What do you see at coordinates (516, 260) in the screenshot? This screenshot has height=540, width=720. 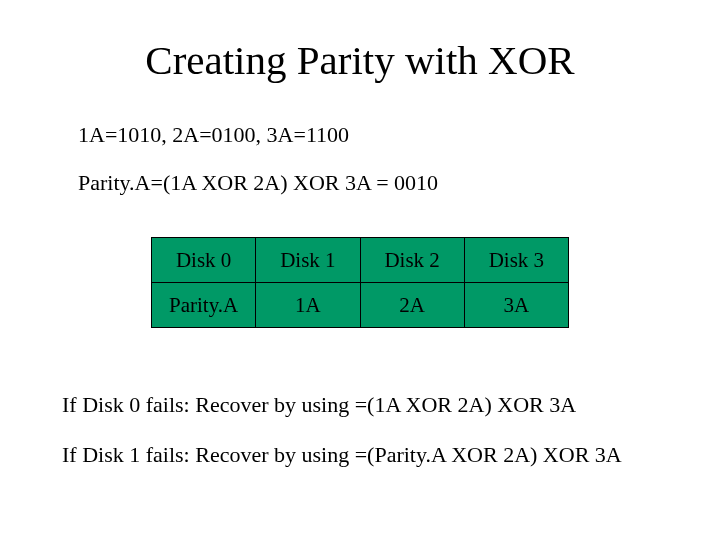 I see `table-cell: Disk 3` at bounding box center [516, 260].